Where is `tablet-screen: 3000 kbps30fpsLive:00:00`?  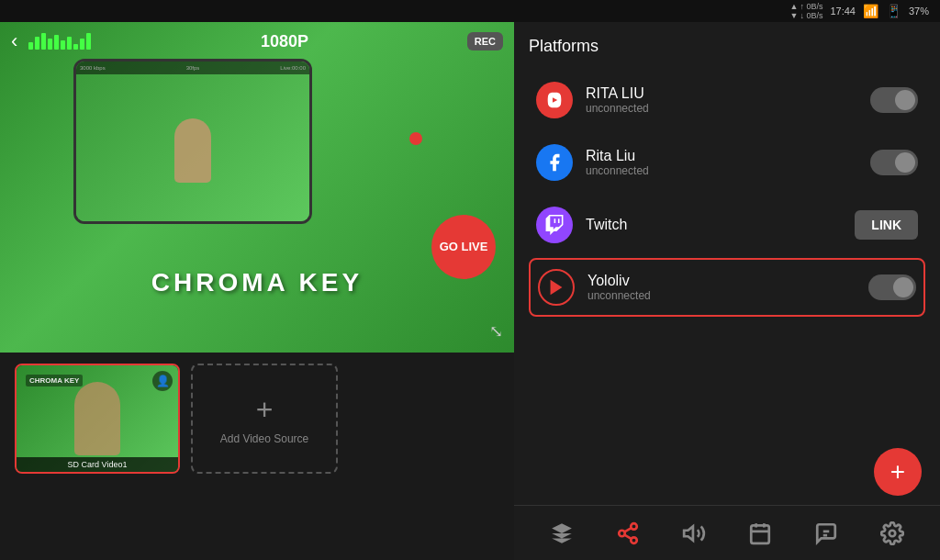 tablet-screen: 3000 kbps30fpsLive:00:00 is located at coordinates (193, 141).